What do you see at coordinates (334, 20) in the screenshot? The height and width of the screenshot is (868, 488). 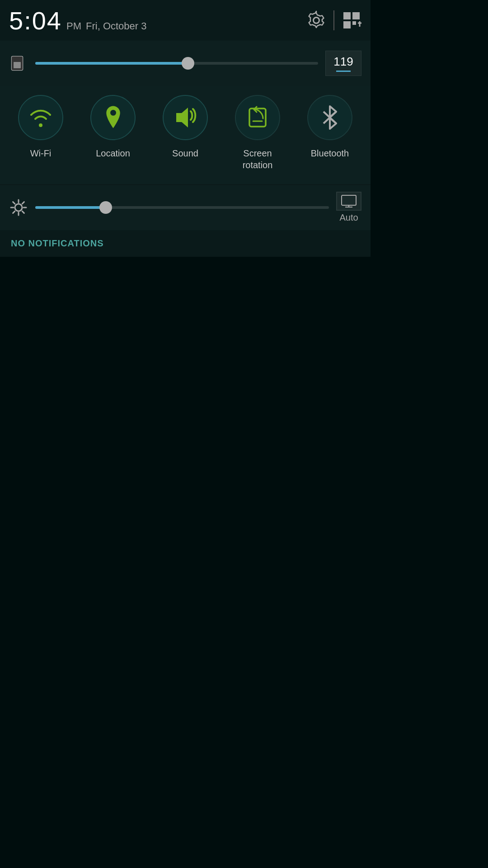 I see `divider` at bounding box center [334, 20].